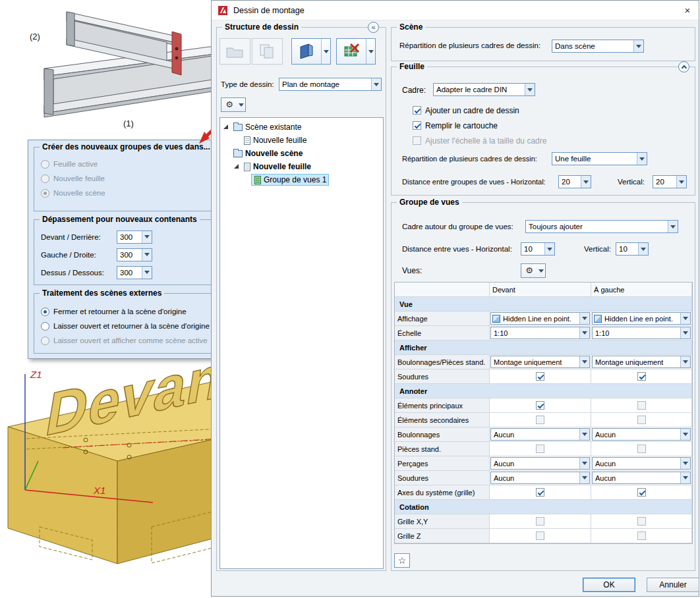  Describe the element at coordinates (233, 105) in the screenshot. I see `tree-options-button: ⚙` at that location.